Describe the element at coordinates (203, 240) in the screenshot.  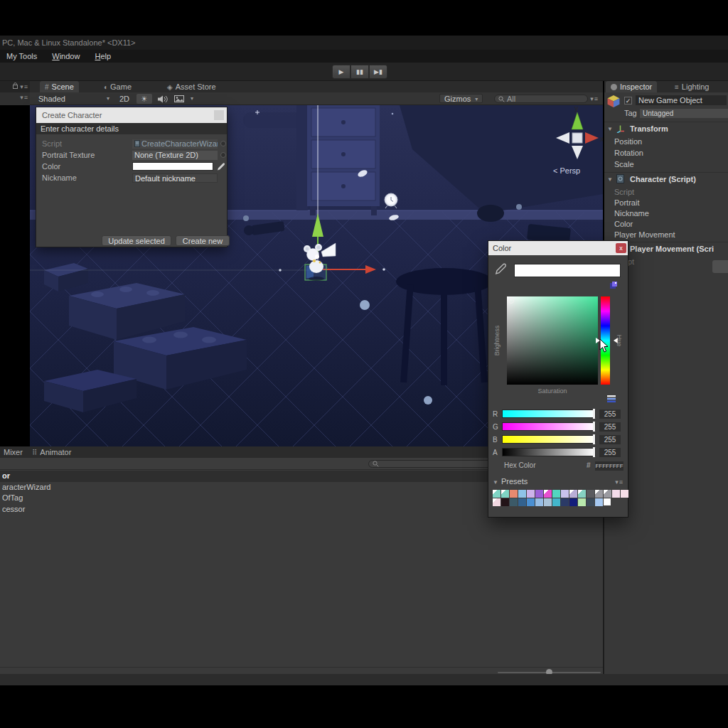
I see `create-new-button: Create new` at that location.